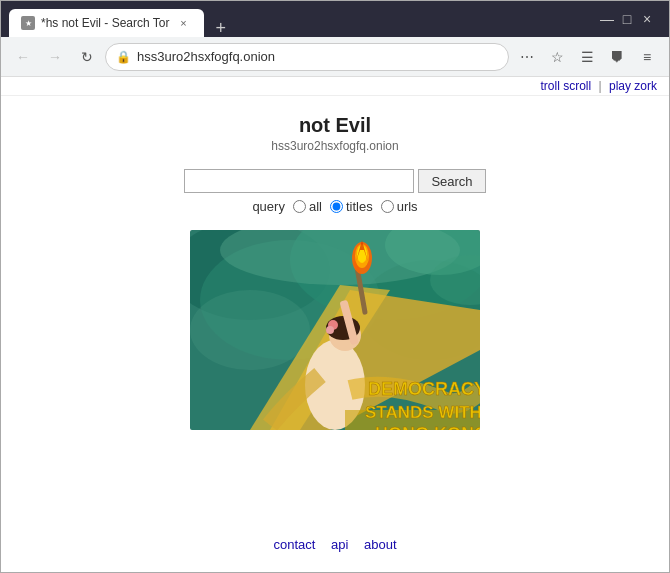 This screenshot has height=573, width=670. I want to click on close-button: ×, so click(647, 19).